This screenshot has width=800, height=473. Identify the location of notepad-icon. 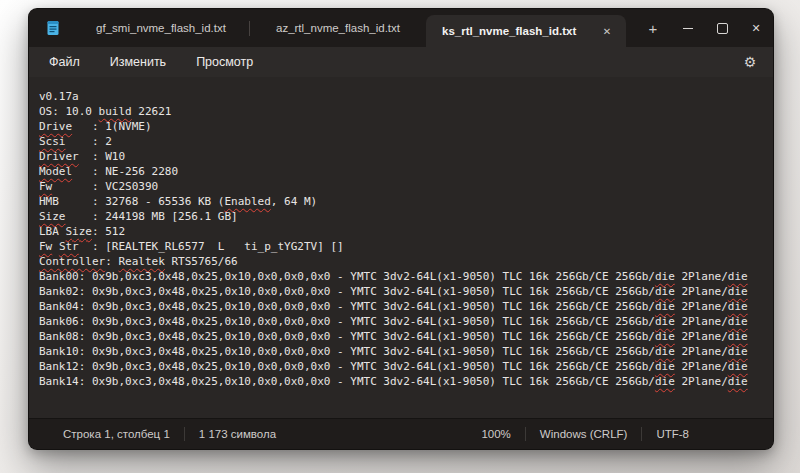
(53, 28).